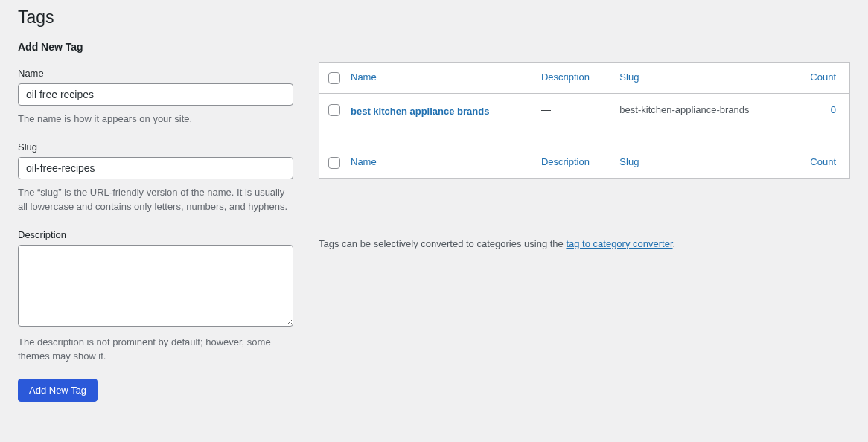 The image size is (868, 442). Describe the element at coordinates (156, 350) in the screenshot. I see `description-help: The description is not prominent by defa…` at that location.